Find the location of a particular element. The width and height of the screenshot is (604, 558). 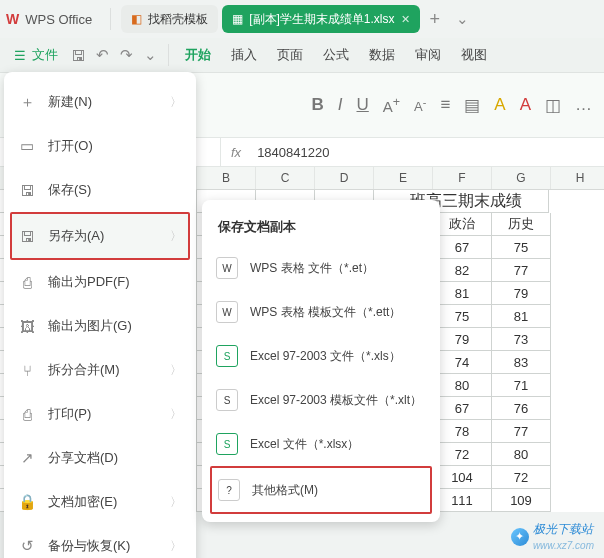

cell: 73 is located at coordinates (522, 340).